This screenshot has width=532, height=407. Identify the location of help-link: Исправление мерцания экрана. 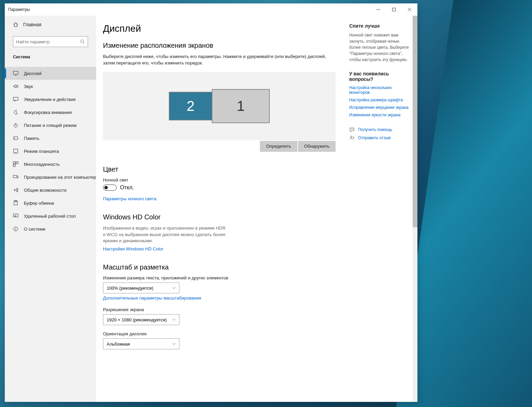
(380, 107).